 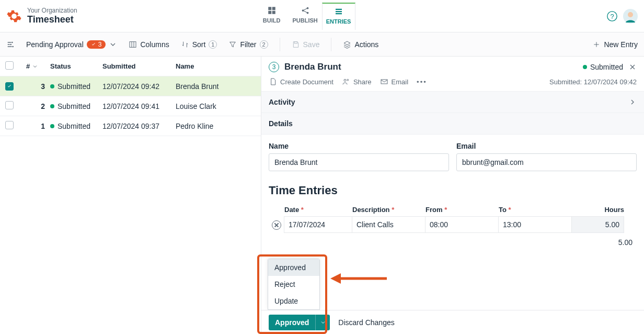 I want to click on name-field, so click(x=359, y=162).